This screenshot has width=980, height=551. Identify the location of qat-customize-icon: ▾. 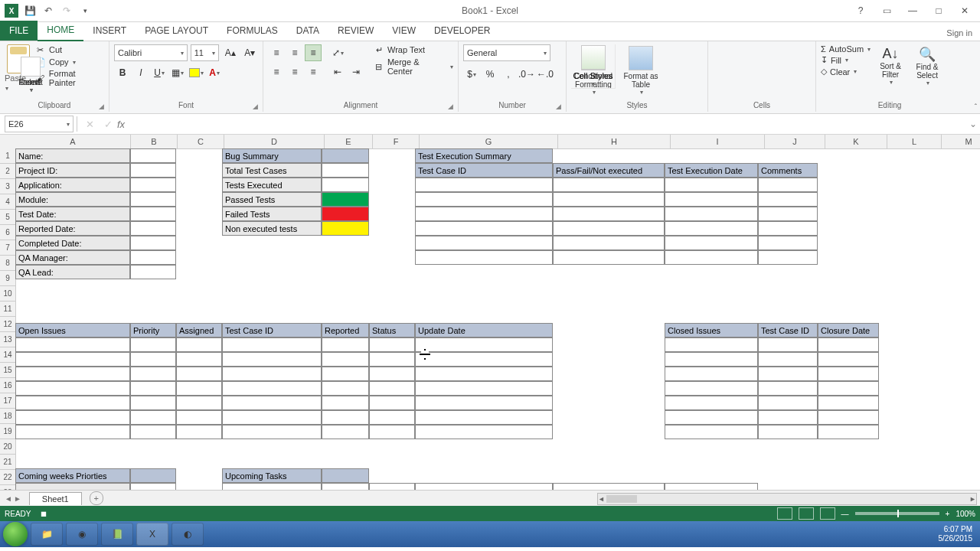
(85, 11).